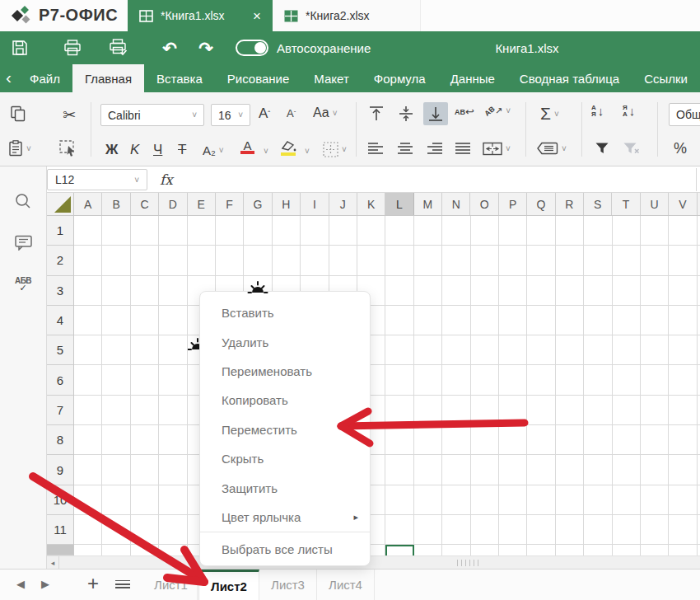 This screenshot has width=700, height=600. What do you see at coordinates (626, 204) in the screenshot?
I see `col-header: T` at bounding box center [626, 204].